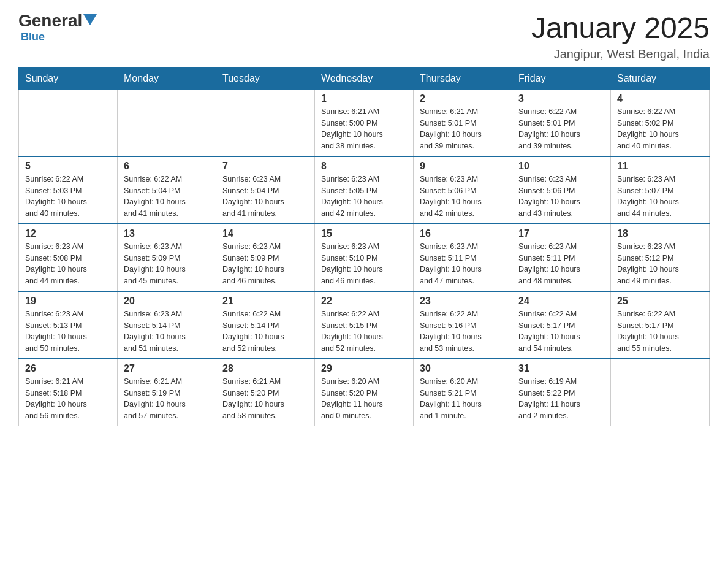 Image resolution: width=728 pixels, height=563 pixels. I want to click on col-tuesday: Tuesday, so click(266, 79).